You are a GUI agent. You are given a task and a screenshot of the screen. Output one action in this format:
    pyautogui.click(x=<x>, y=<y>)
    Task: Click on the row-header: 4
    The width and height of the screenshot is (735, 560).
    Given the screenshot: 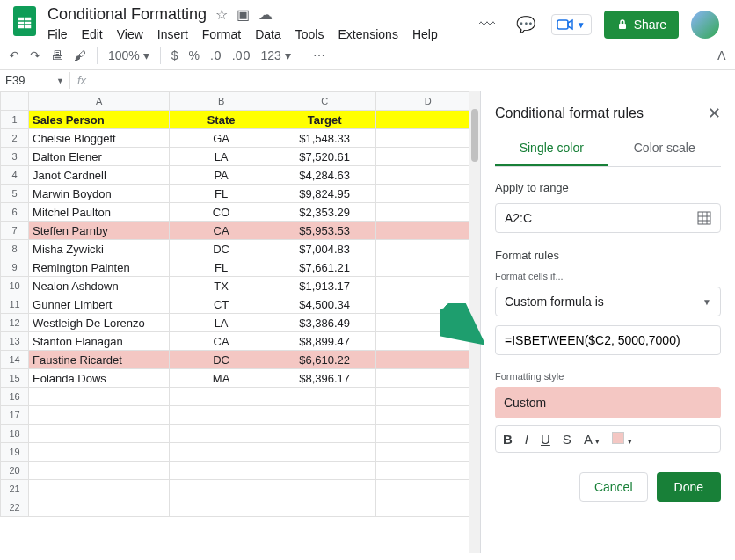 What is the action you would take?
    pyautogui.click(x=15, y=176)
    